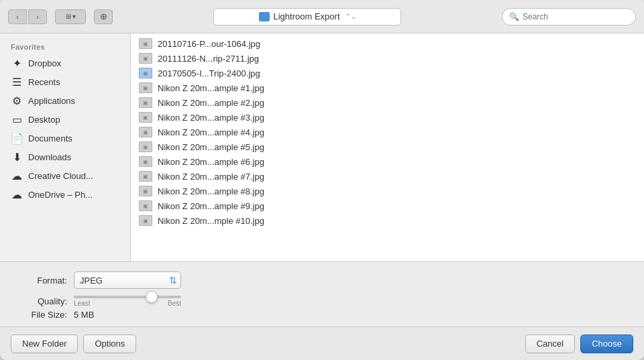 This screenshot has height=360, width=644. I want to click on file-name: Nikon Z 20m...mple #10.jpg, so click(211, 221).